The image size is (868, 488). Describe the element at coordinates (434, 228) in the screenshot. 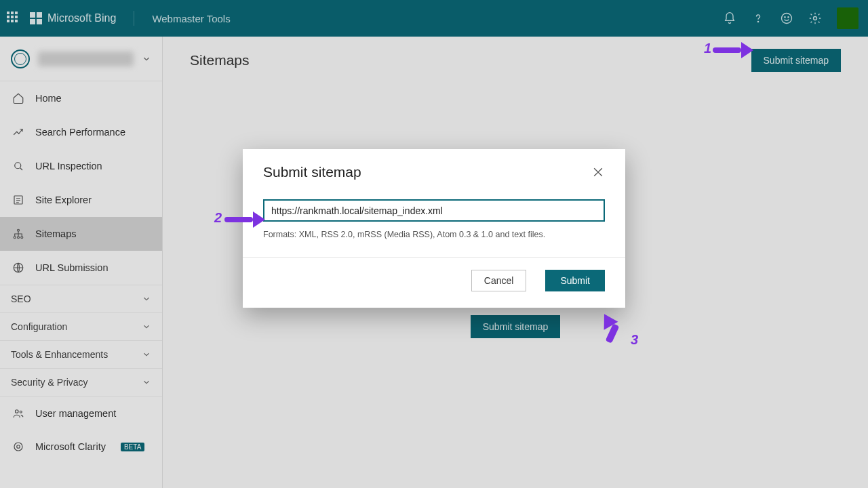

I see `submit-sitemap-modal: Submit sitemap Formats: XML, RSS 2.0, mR…` at that location.